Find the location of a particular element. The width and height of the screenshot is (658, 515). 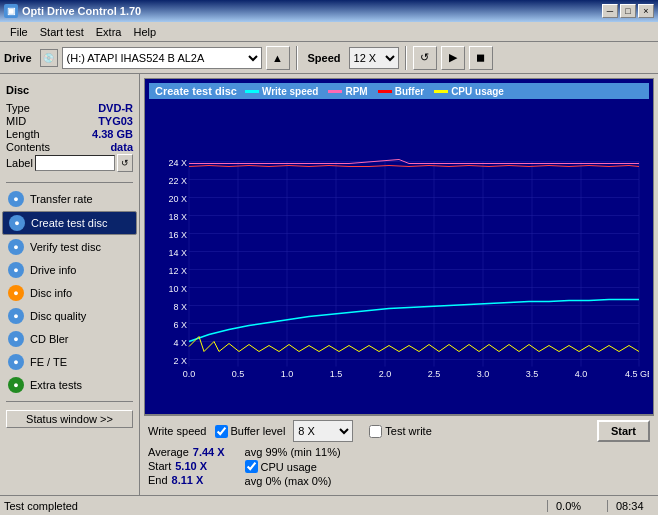

sidebar-icon-fe-te: ● is located at coordinates (16, 362).